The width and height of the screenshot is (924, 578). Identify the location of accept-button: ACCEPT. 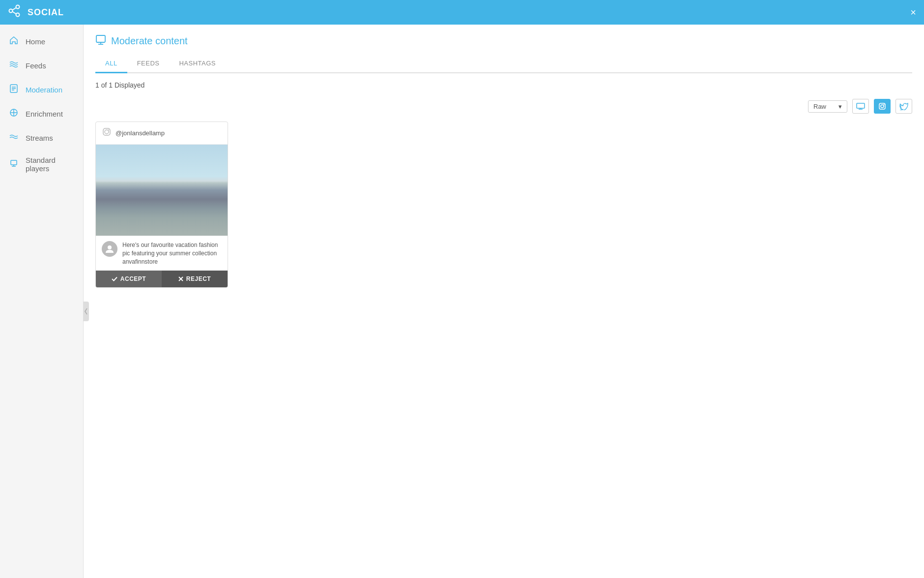
(129, 279).